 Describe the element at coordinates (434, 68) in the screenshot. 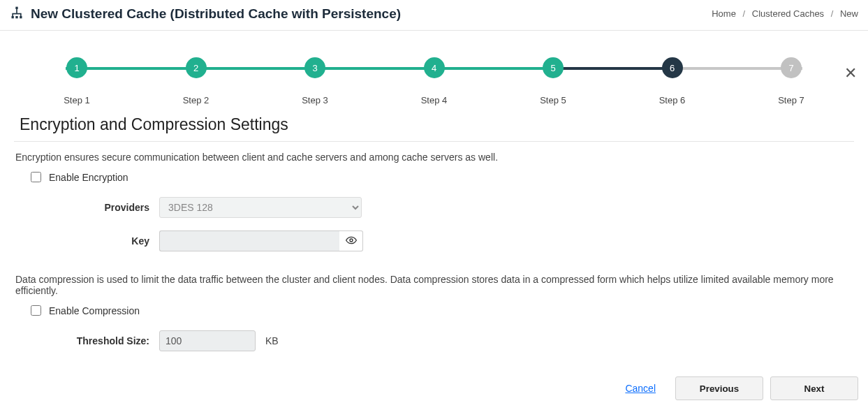

I see `step-node-4: 4` at that location.